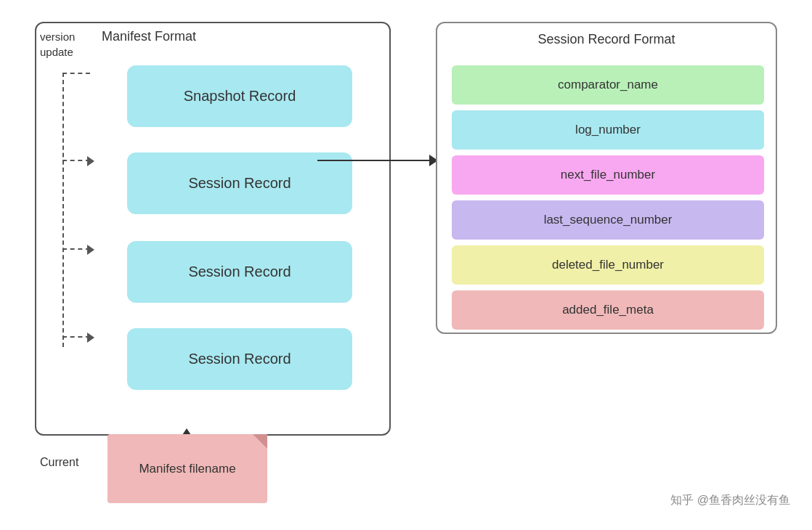  What do you see at coordinates (608, 130) in the screenshot?
I see `field-log: log_number` at bounding box center [608, 130].